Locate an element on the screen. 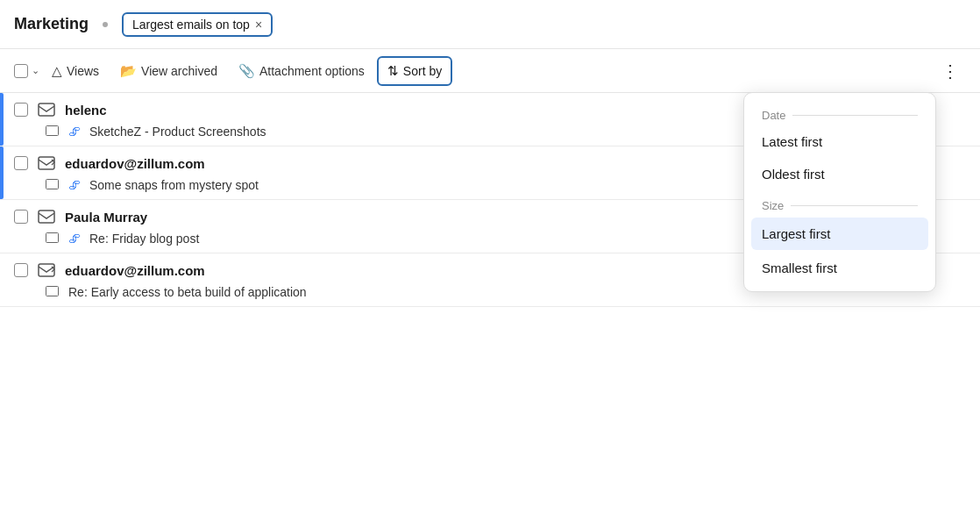 The width and height of the screenshot is (980, 521). view-archived-button: 📂 View archived is located at coordinates (168, 71).